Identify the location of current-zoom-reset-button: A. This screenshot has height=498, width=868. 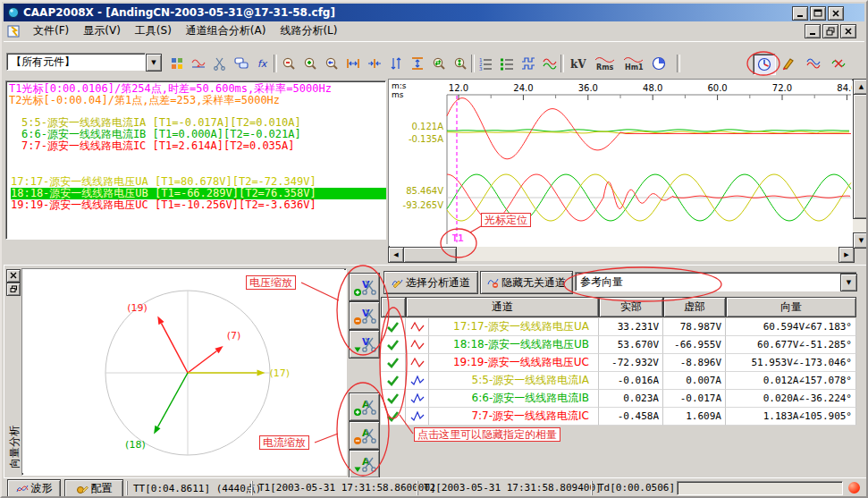
(365, 464).